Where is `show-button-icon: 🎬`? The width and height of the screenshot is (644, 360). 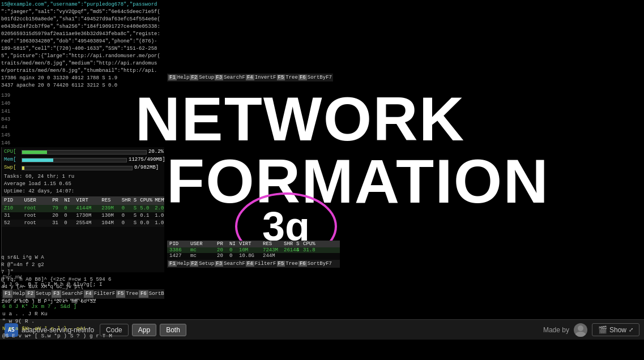
show-button-icon: 🎬 is located at coordinates (603, 329).